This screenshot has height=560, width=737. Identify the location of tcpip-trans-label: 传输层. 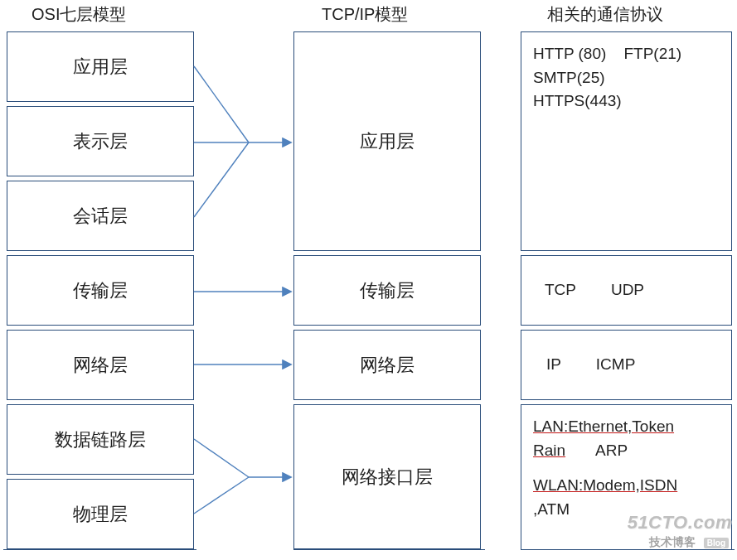
(387, 291).